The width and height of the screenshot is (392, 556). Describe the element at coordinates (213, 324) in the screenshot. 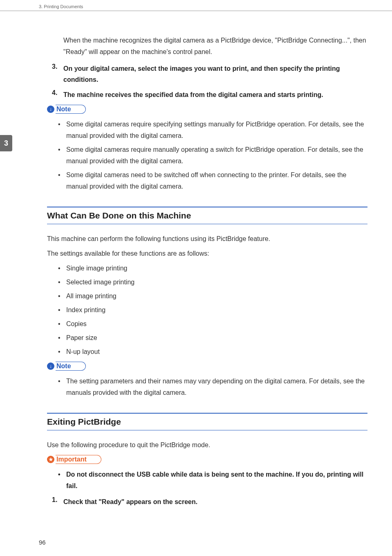

I see `list-item: Copies` at that location.